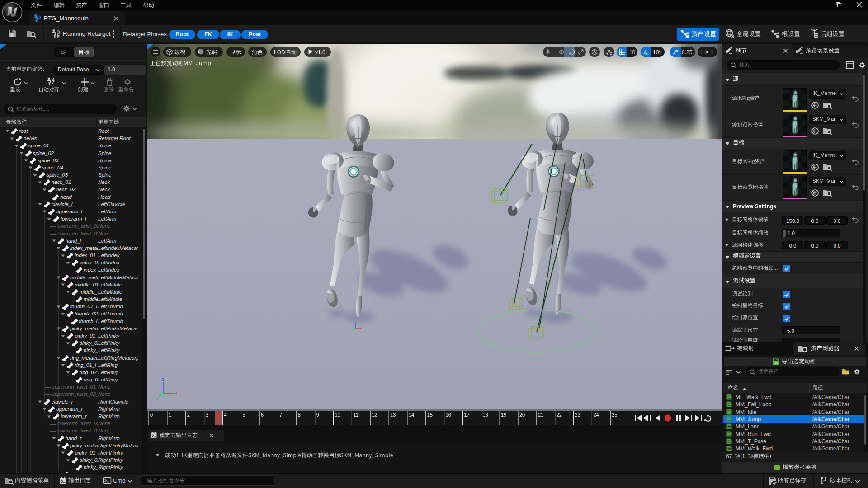  What do you see at coordinates (244, 415) in the screenshot?
I see `svg-text: 5` at bounding box center [244, 415].